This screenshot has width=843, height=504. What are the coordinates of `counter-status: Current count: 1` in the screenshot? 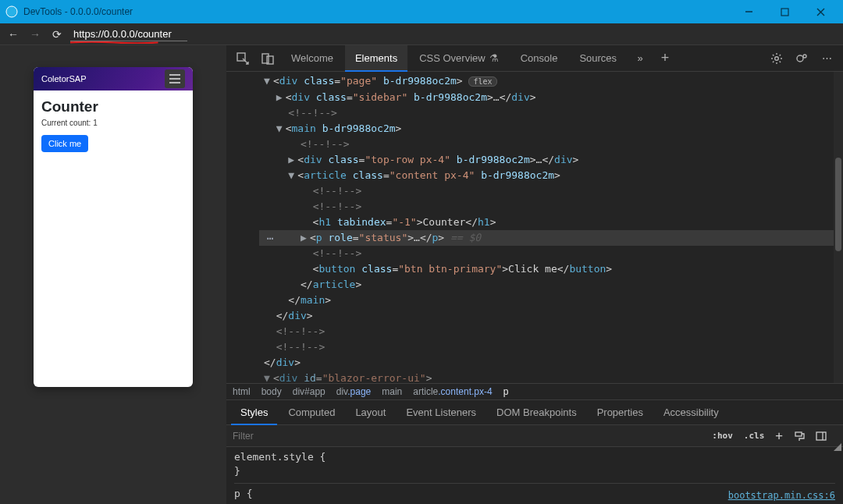 It's located at (113, 123).